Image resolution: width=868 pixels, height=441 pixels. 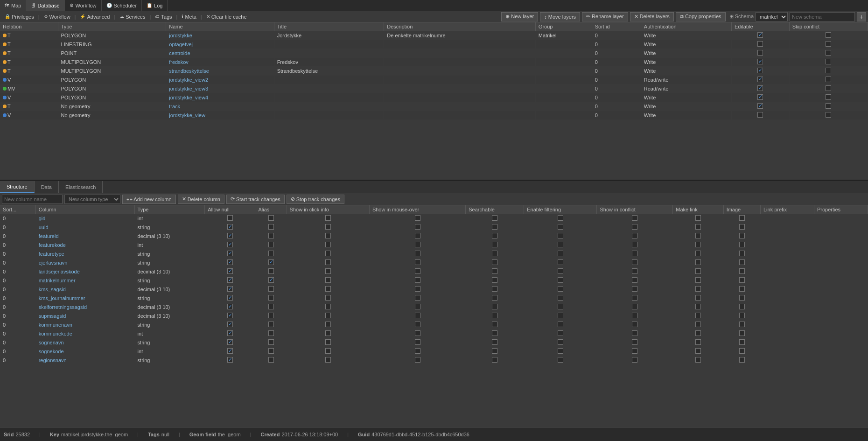 I want to click on cell-skip, so click(x=828, y=71).